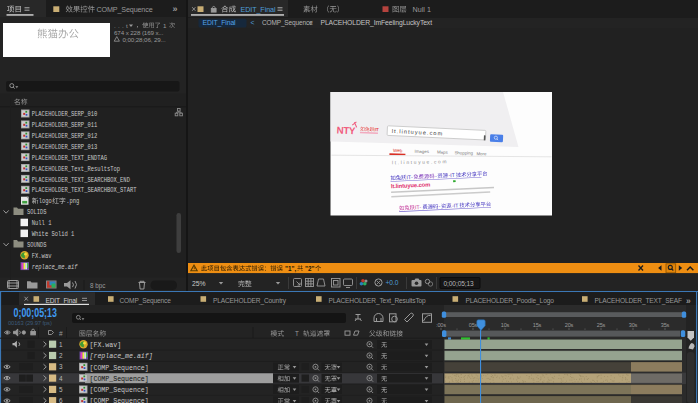 This screenshot has width=698, height=403. Describe the element at coordinates (570, 325) in the screenshot. I see `svg-text: 20s` at that location.